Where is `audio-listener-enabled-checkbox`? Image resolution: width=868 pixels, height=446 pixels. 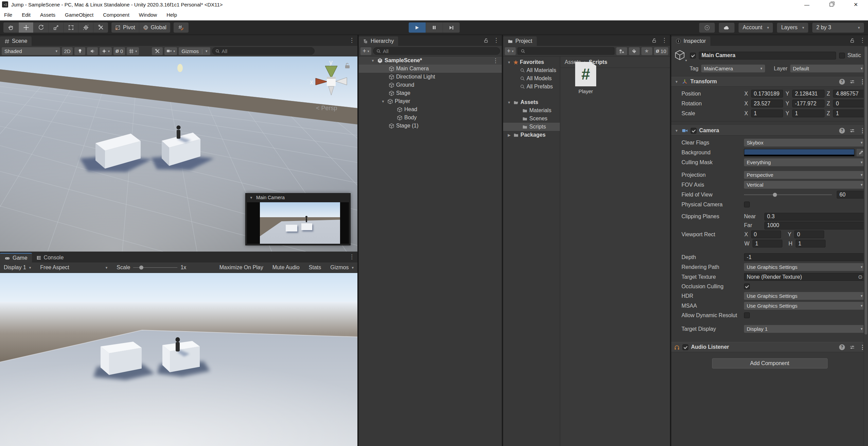
audio-listener-enabled-checkbox is located at coordinates (686, 347).